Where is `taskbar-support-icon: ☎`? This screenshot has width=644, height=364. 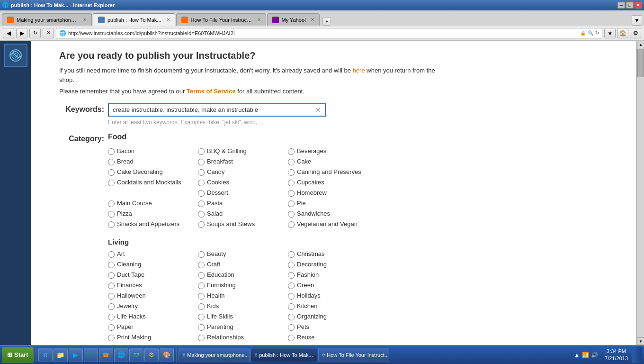 taskbar-support-icon: ☎ is located at coordinates (106, 355).